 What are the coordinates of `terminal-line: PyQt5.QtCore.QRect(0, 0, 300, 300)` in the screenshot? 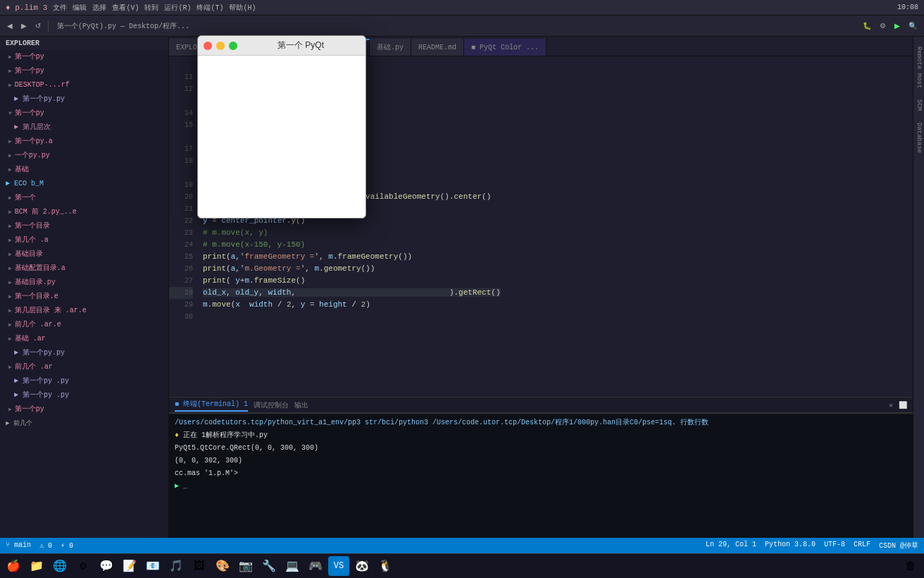 It's located at (541, 448).